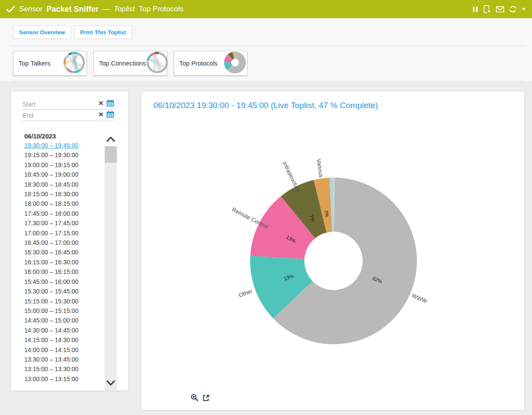 The width and height of the screenshot is (532, 415). I want to click on pause-icon, so click(475, 10).